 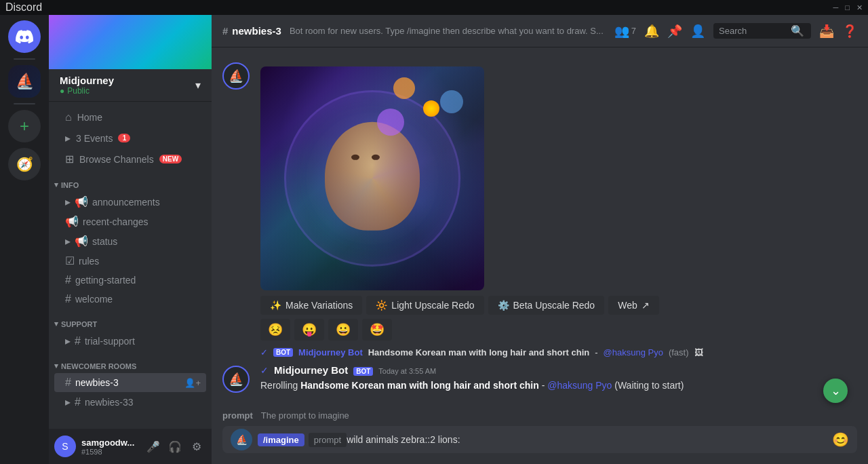 I want to click on search-box: 🔍, so click(x=762, y=31).